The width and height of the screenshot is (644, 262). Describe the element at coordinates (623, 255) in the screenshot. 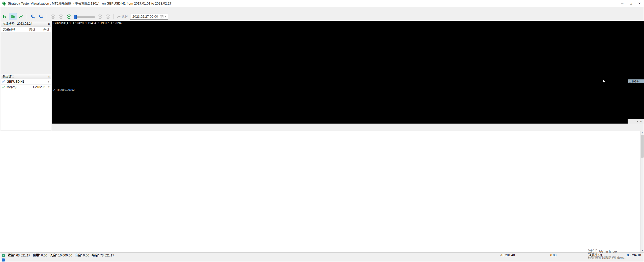

I see `equity-total: 83 794.18` at that location.